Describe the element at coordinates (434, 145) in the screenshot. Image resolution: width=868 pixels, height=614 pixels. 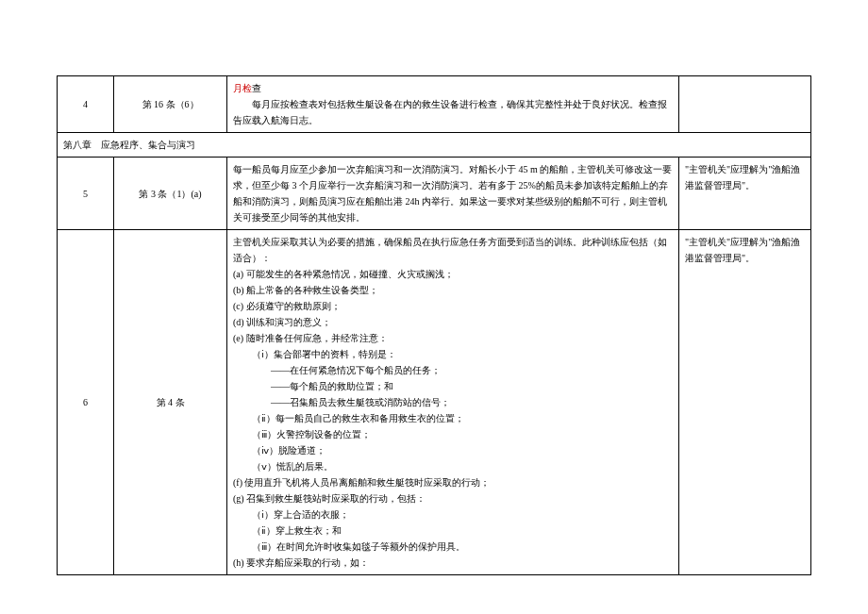
I see `section-header-row: 第八章 应急程序、集合与演习` at that location.